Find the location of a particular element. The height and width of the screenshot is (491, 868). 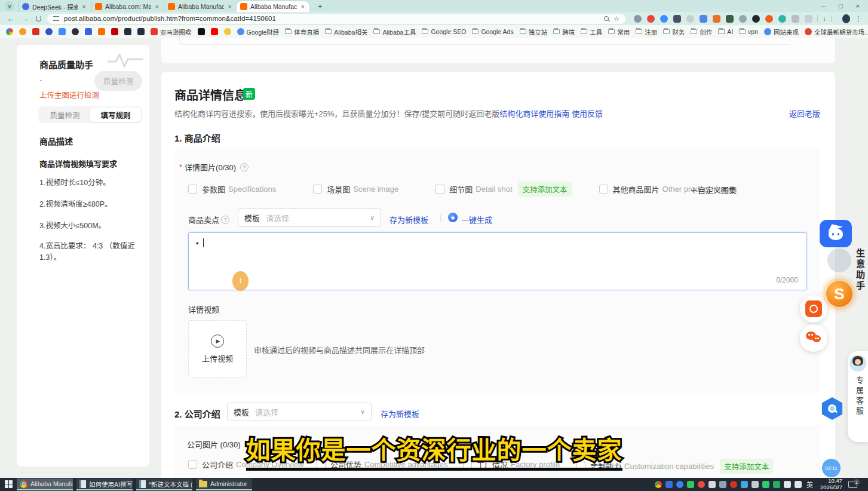

notification-center-icon: 1 is located at coordinates (853, 484).